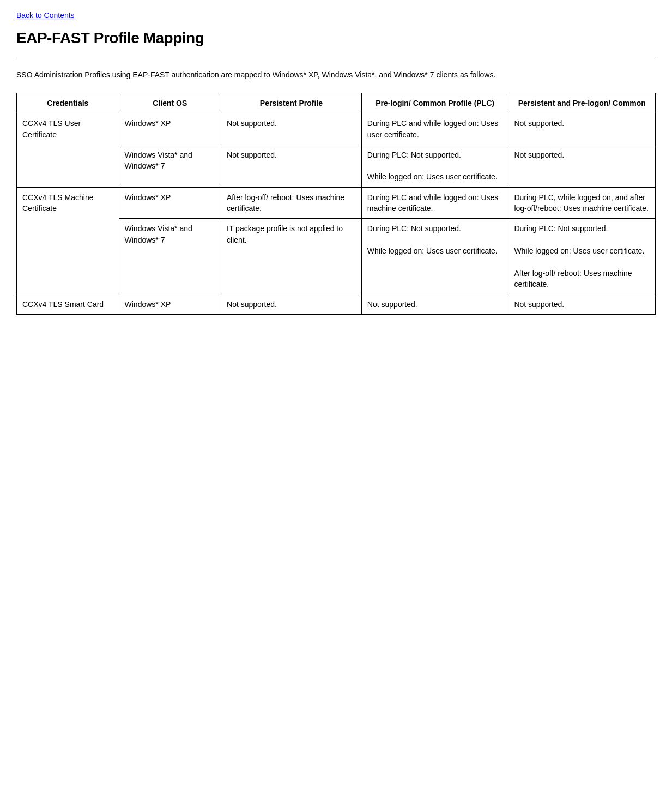 The height and width of the screenshot is (806, 672). Describe the element at coordinates (170, 104) in the screenshot. I see `col-header-client-os: Client OS` at that location.